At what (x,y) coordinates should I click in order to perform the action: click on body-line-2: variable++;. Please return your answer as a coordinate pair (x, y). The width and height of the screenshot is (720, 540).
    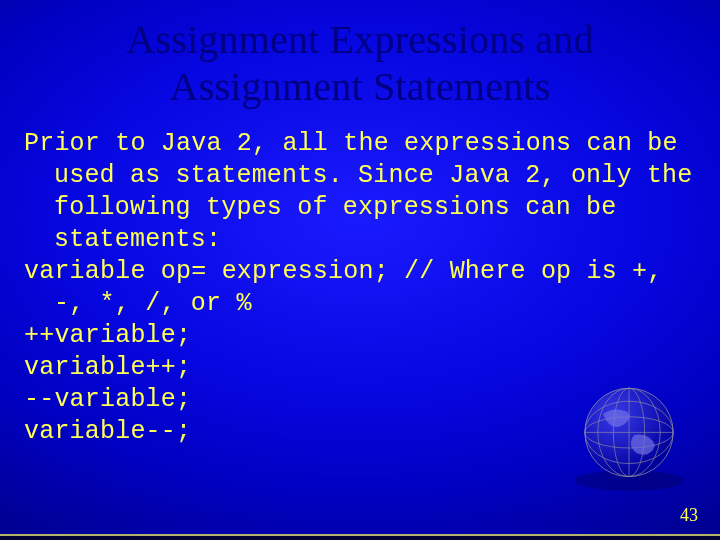
    Looking at the image, I should click on (108, 368).